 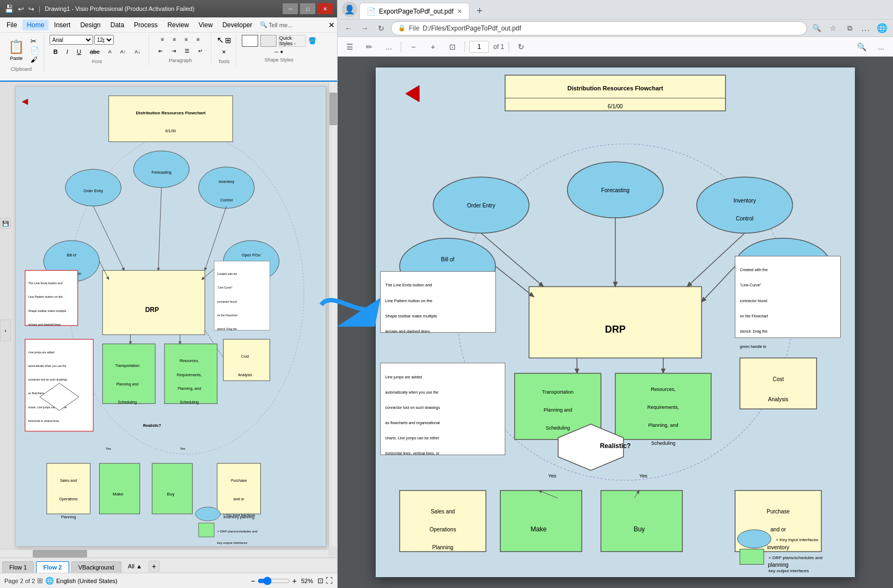 I want to click on horizontal-scrollbar, so click(x=164, y=553).